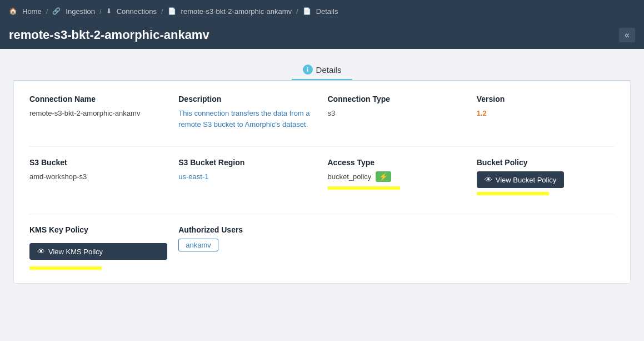 Image resolution: width=644 pixels, height=341 pixels. Describe the element at coordinates (546, 162) in the screenshot. I see `bucket-policy-label: Bucket Policy` at that location.